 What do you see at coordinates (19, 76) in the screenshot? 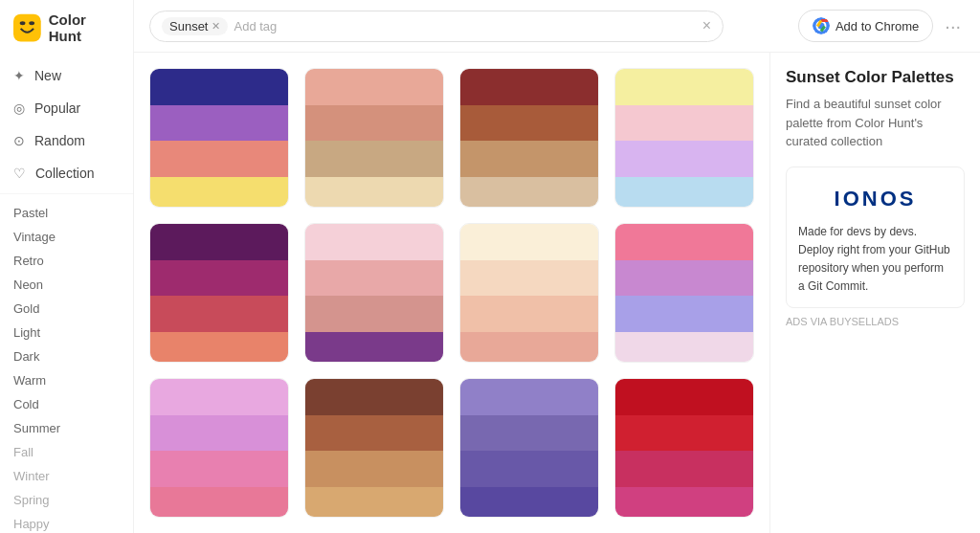
I see `new-icon: ✦` at bounding box center [19, 76].